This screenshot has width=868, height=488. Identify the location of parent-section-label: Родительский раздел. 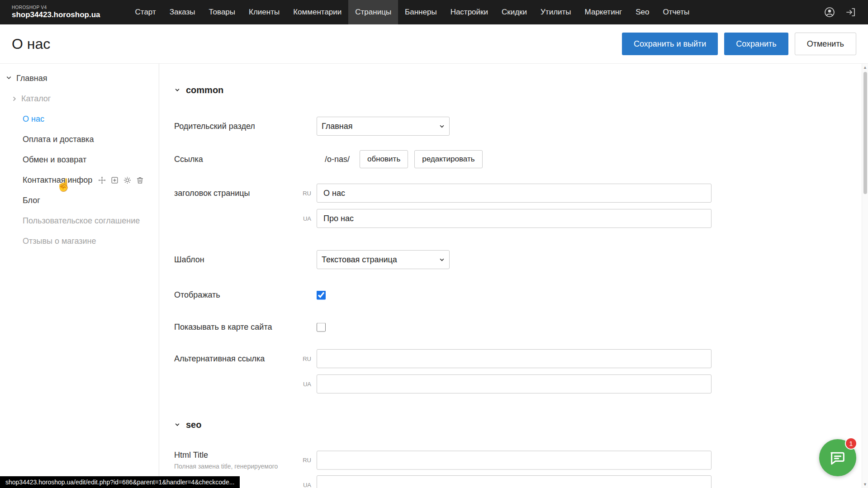
(245, 127).